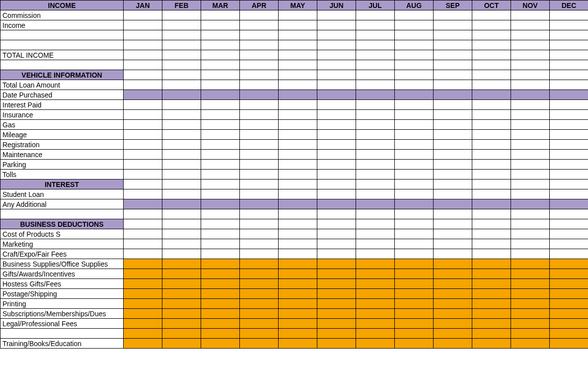  Describe the element at coordinates (62, 244) in the screenshot. I see `row-label-cell: Marketing` at that location.